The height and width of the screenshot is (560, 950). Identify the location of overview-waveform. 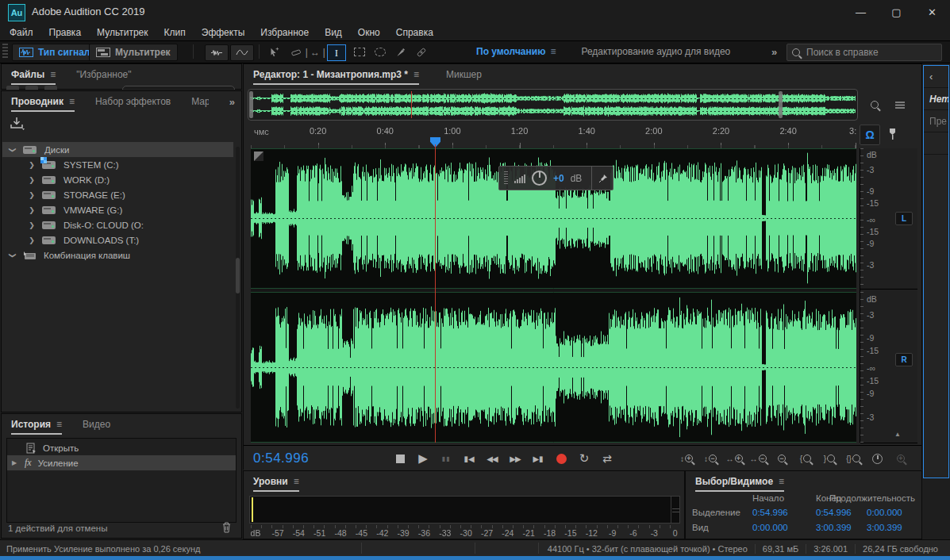
(552, 105).